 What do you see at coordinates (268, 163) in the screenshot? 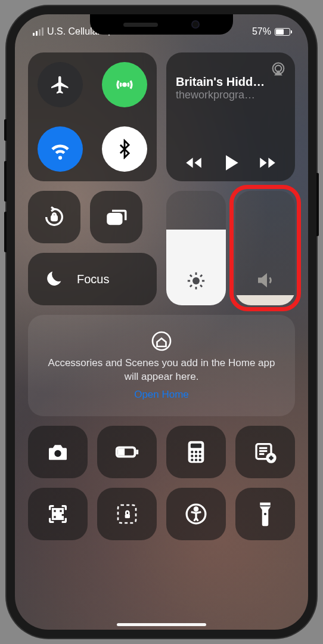
I see `forward-button` at bounding box center [268, 163].